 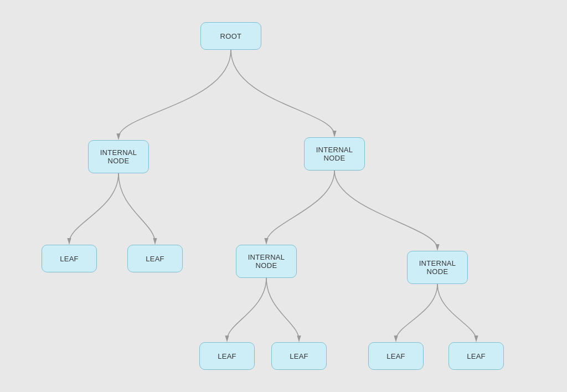 What do you see at coordinates (69, 259) in the screenshot?
I see `node-leaf1: LEAF` at bounding box center [69, 259].